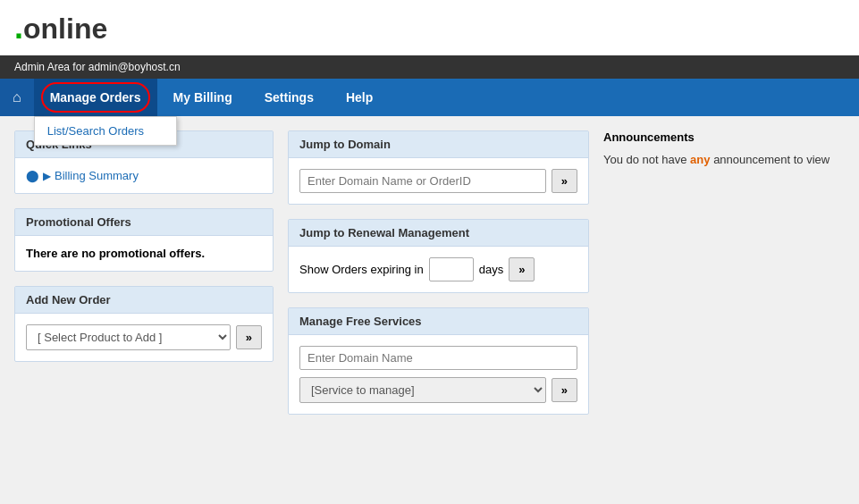 Image resolution: width=859 pixels, height=504 pixels. What do you see at coordinates (105, 130) in the screenshot?
I see `list-search-orders-item: List/Search Orders` at bounding box center [105, 130].